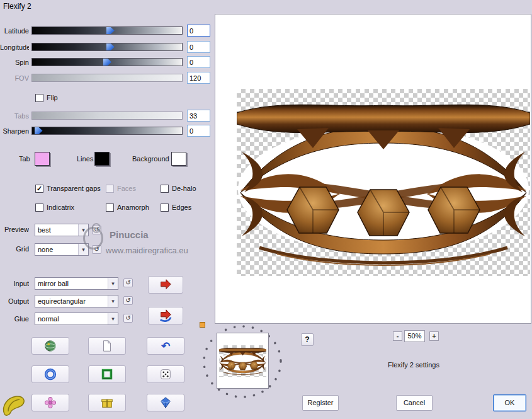 This screenshot has width=532, height=419. What do you see at coordinates (77, 301) in the screenshot?
I see `output-dropdown: equirectangular ▾` at bounding box center [77, 301].